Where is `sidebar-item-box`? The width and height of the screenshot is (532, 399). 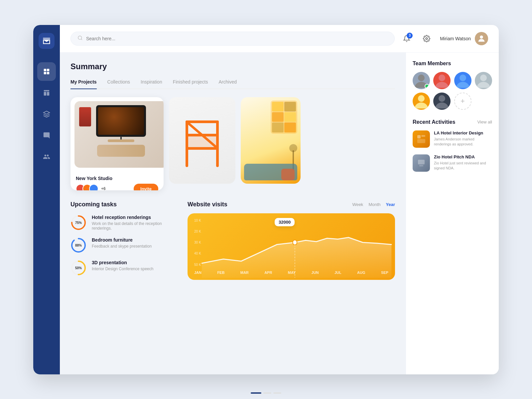 sidebar-item-box is located at coordinates (47, 114).